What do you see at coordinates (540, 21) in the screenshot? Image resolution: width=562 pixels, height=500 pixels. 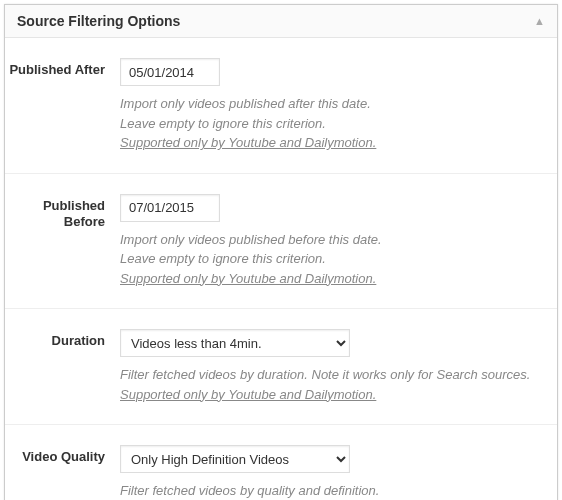 I see `collapse-icon: ▲` at bounding box center [540, 21].